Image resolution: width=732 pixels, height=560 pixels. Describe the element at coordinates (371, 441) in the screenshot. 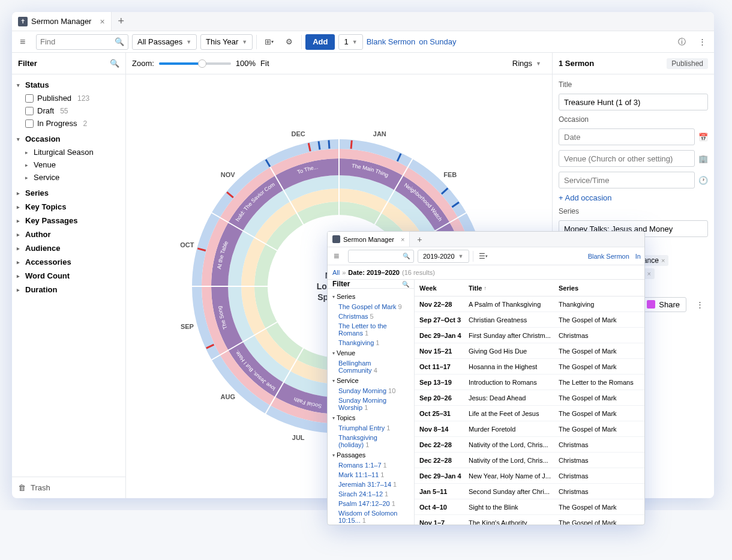

I see `facet-item: Thanksgiving (holiday)1` at that location.